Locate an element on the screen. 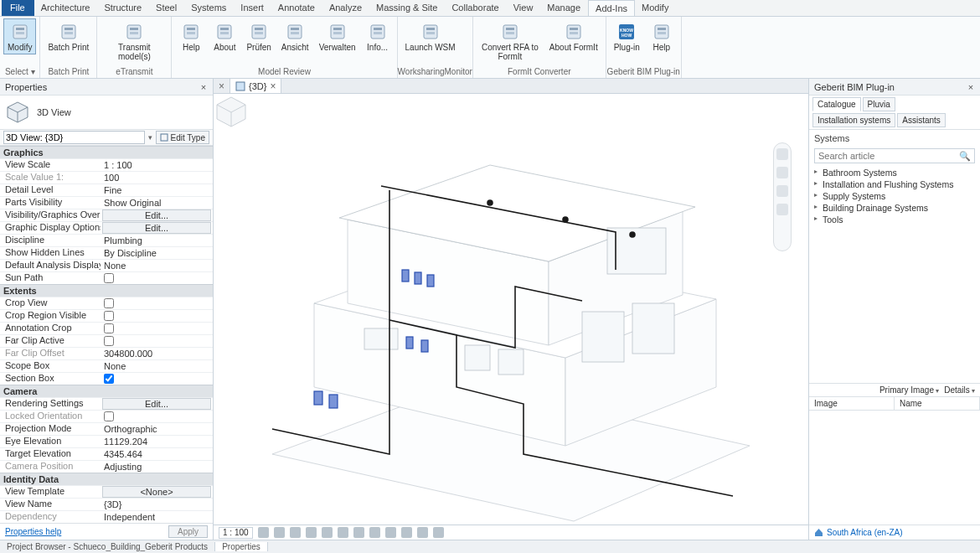 Image resolution: width=980 pixels, height=553 pixels. ribbon-btn-verwalten: Verwalten is located at coordinates (338, 37).